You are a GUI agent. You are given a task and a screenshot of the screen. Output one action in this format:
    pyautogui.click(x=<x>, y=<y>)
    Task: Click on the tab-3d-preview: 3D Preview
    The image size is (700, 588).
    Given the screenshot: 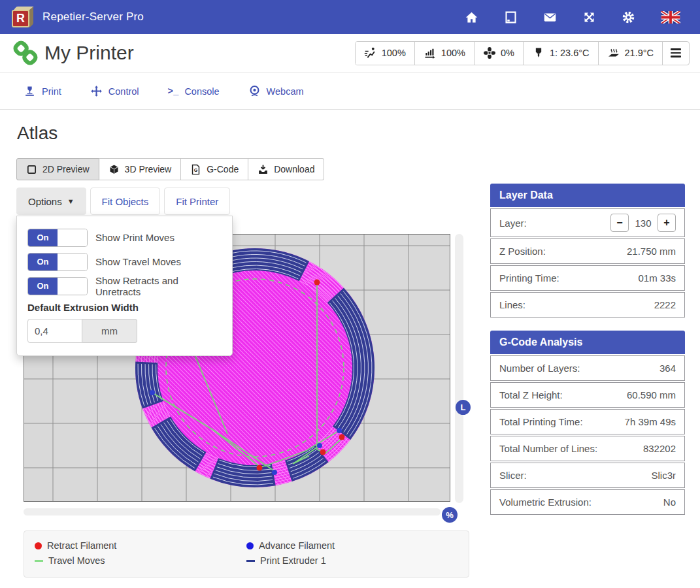 What is the action you would take?
    pyautogui.click(x=141, y=169)
    